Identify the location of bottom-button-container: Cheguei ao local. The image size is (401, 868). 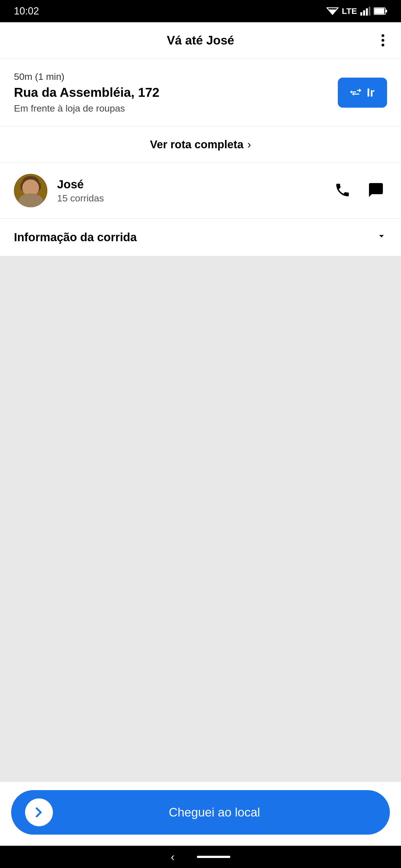
(200, 814).